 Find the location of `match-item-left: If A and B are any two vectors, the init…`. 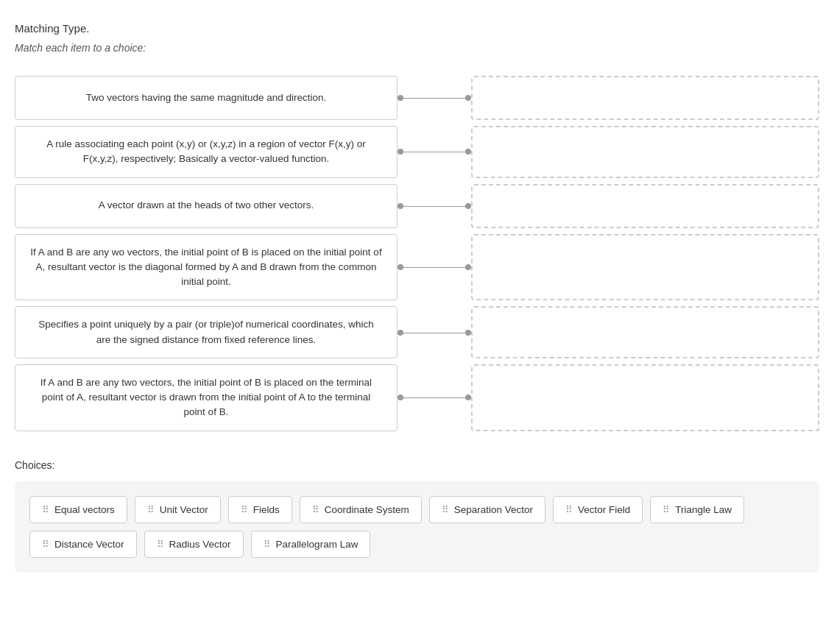

match-item-left: If A and B are any two vectors, the init… is located at coordinates (206, 397).